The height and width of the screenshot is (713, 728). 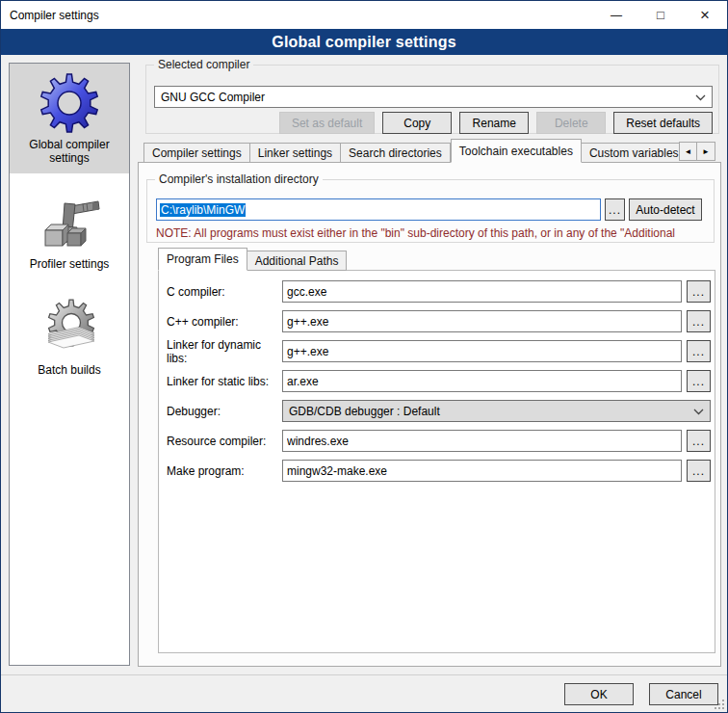 What do you see at coordinates (298, 260) in the screenshot?
I see `tab-additional-paths: Additional Paths` at bounding box center [298, 260].